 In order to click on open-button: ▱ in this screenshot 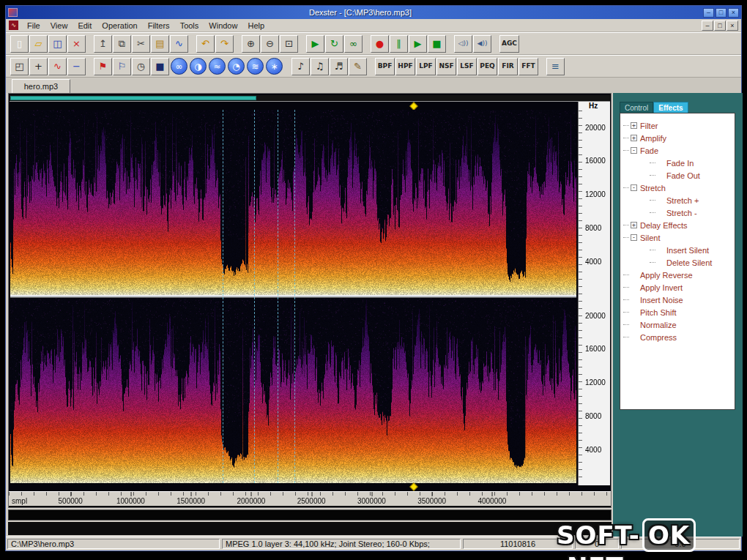, I will do `click(38, 44)`.